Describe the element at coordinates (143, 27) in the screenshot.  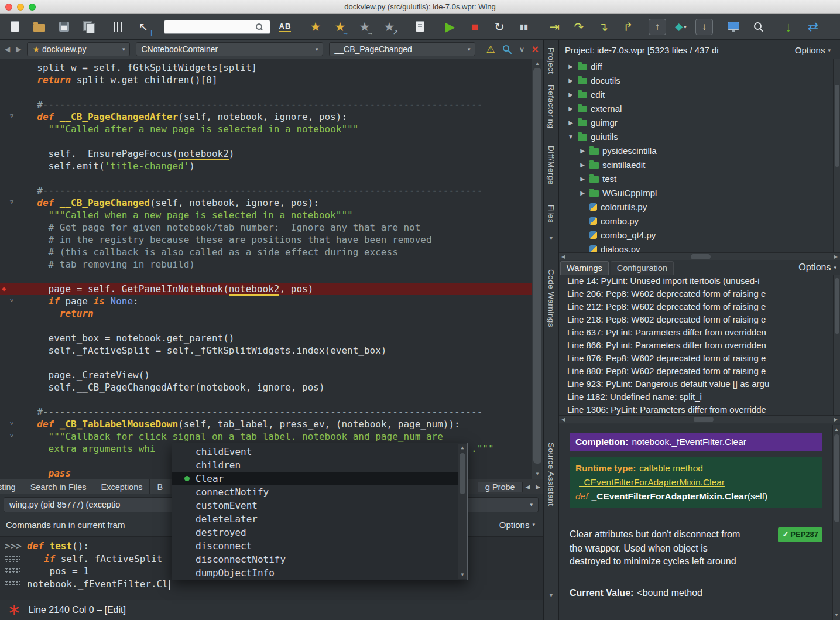
I see `edit-cursor-icon: ↖|` at that location.